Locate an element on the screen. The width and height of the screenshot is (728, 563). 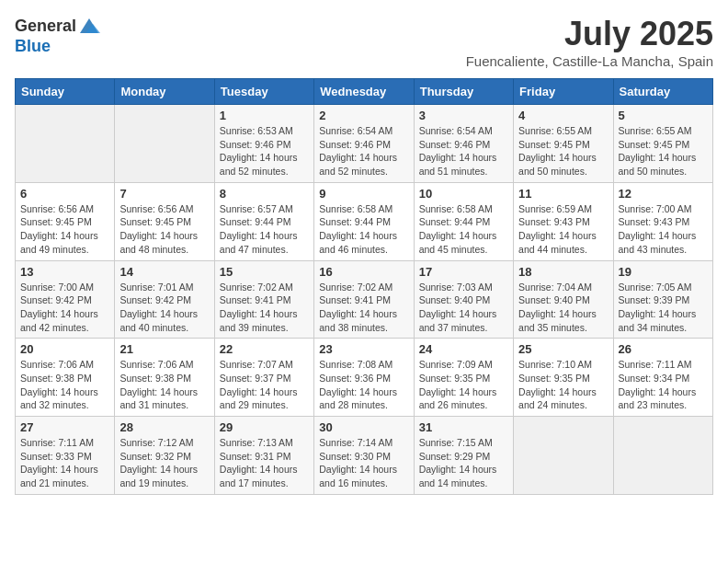
calendar-cell: 30Sunrise: 7:14 AMSunset: 9:30 PMDayligh… is located at coordinates (364, 456).